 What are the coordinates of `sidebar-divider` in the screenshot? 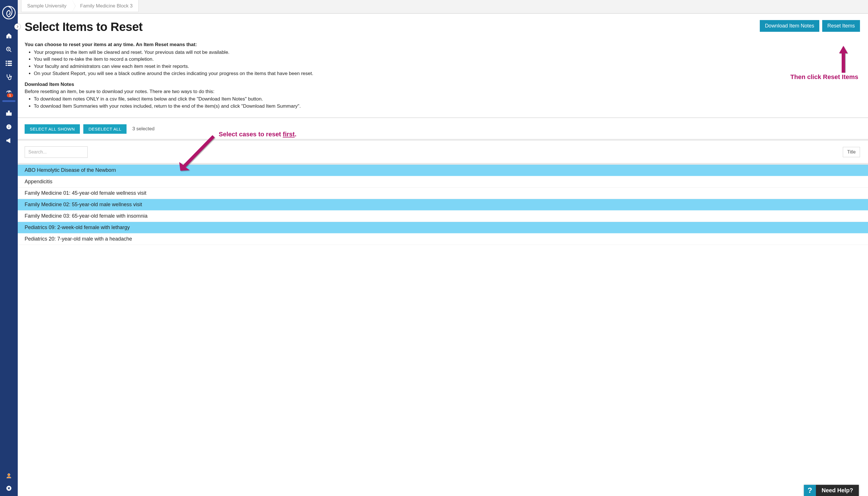 It's located at (9, 101).